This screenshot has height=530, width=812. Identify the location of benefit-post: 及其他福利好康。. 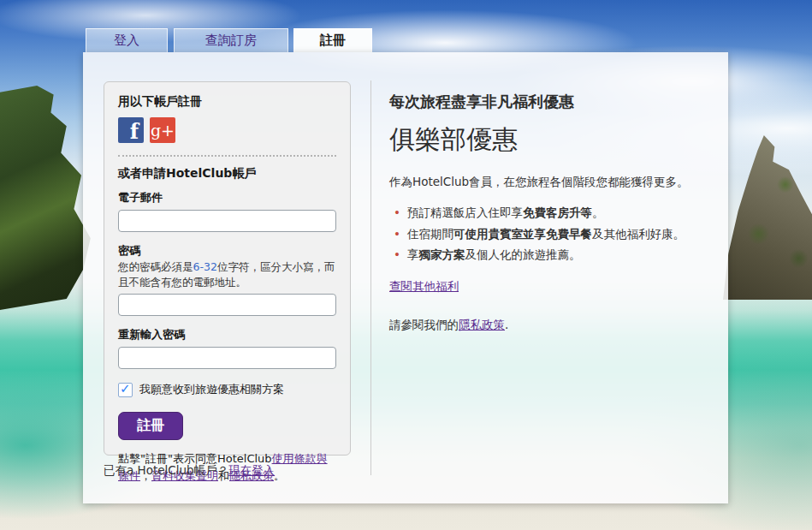
(638, 234).